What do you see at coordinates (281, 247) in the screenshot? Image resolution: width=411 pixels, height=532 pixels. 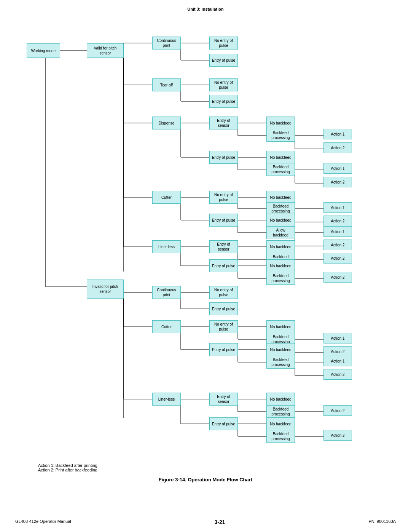 I see `no-backfeed-l1-node: No backfeed` at bounding box center [281, 247].